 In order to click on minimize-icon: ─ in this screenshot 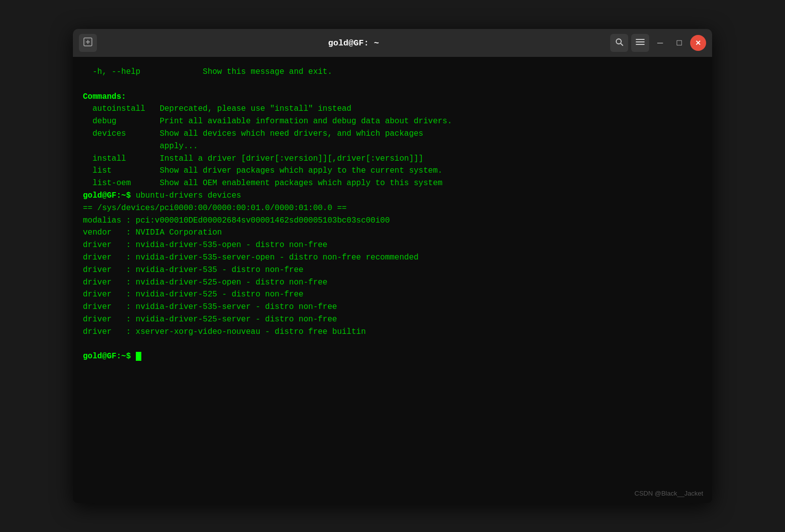, I will do `click(660, 43)`.